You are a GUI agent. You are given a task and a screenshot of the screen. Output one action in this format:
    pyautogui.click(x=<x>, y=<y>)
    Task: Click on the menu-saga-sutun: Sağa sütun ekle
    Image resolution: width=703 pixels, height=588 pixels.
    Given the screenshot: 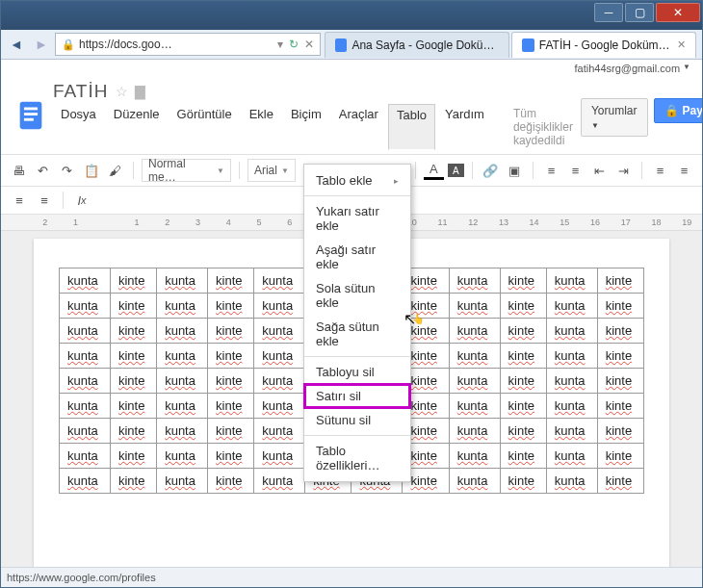 What is the action you would take?
    pyautogui.click(x=357, y=334)
    